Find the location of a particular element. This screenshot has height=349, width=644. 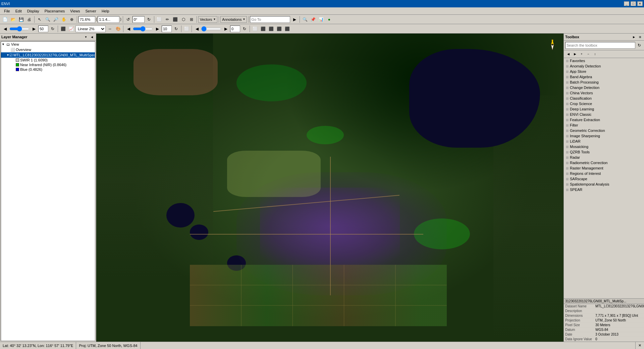

action5-btn: ⬛ is located at coordinates (287, 29).